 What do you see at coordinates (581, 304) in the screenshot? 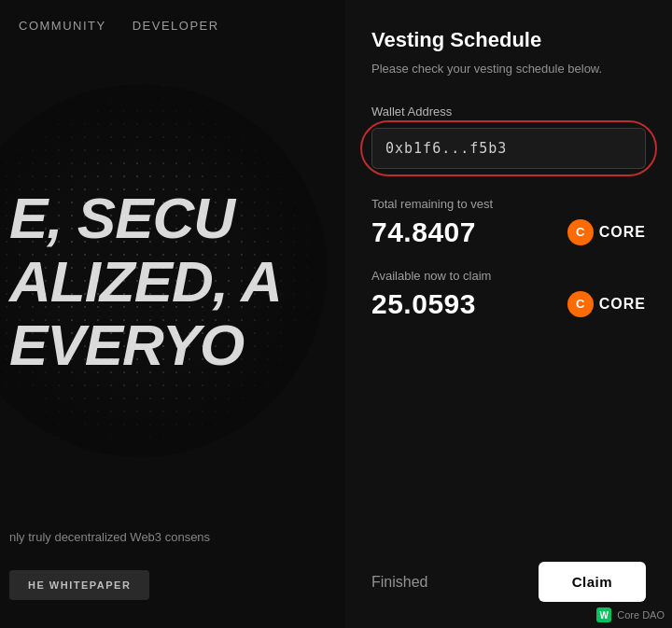
I see `core-icon-2: C` at bounding box center [581, 304].